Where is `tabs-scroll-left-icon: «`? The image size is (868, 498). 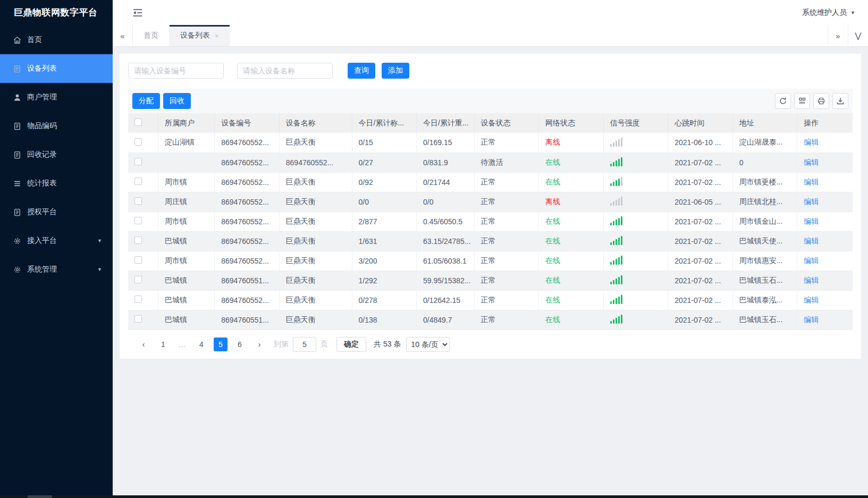 tabs-scroll-left-icon: « is located at coordinates (123, 36).